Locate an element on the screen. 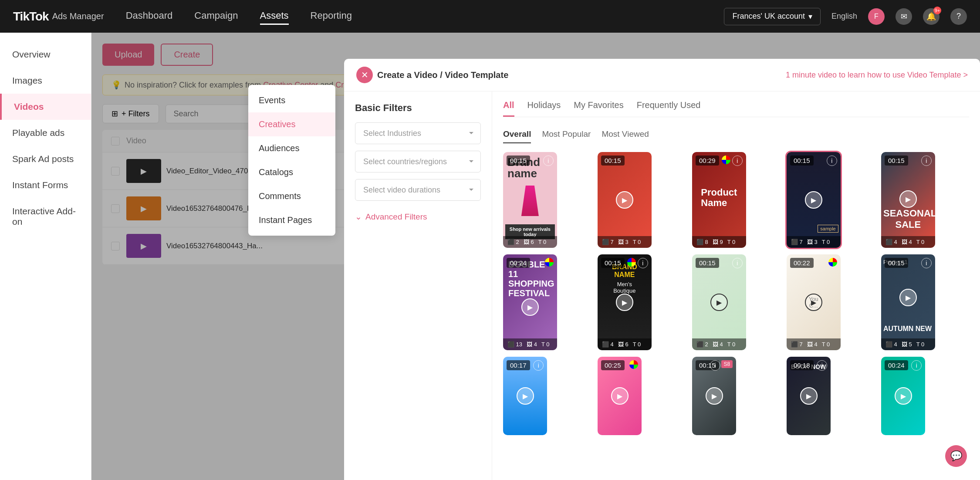  template-card: ▶ 00:15 i ⬛ 2 🖼 4 T 0 is located at coordinates (719, 302).